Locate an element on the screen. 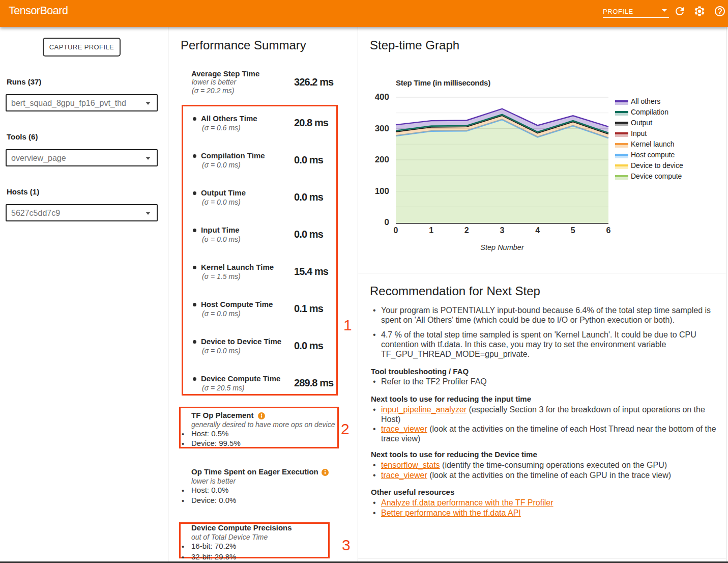 This screenshot has width=728, height=563. svg-text: Step Number is located at coordinates (503, 247).